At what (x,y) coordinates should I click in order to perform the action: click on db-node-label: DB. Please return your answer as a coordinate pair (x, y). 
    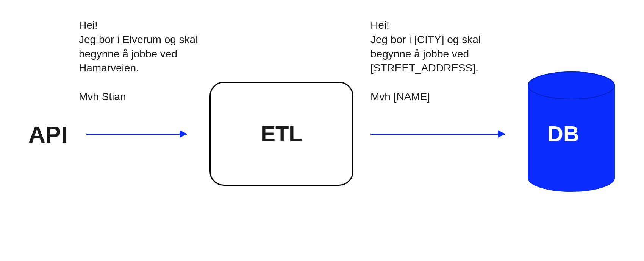
    Looking at the image, I should click on (563, 134).